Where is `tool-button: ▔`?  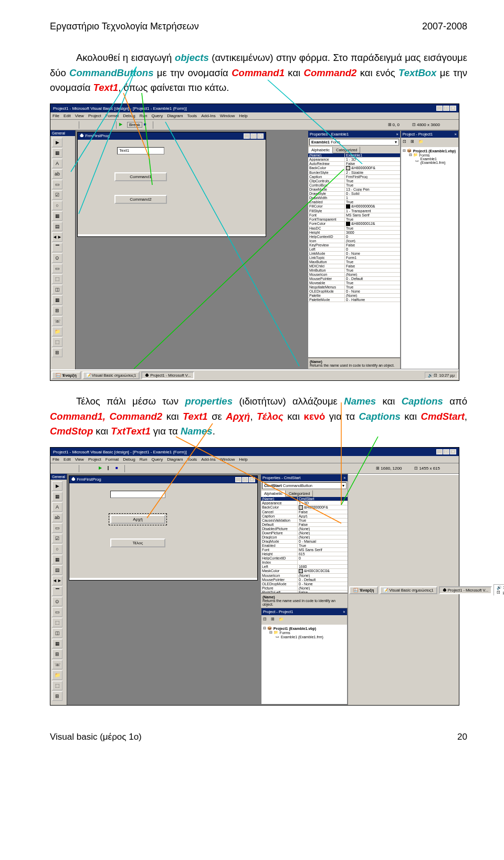
tool-button: ▔ is located at coordinates (57, 591).